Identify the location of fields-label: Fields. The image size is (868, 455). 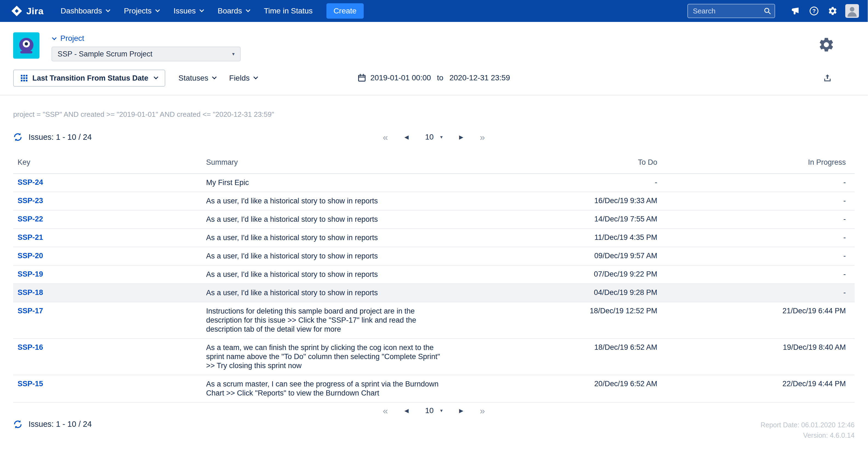
(239, 78).